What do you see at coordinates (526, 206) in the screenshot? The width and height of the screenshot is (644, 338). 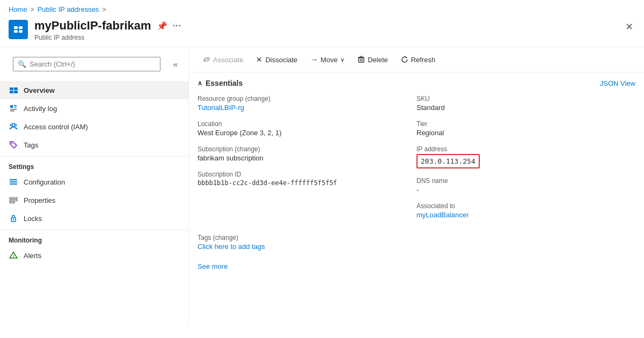 I see `associated-to-label: Associated to` at bounding box center [526, 206].